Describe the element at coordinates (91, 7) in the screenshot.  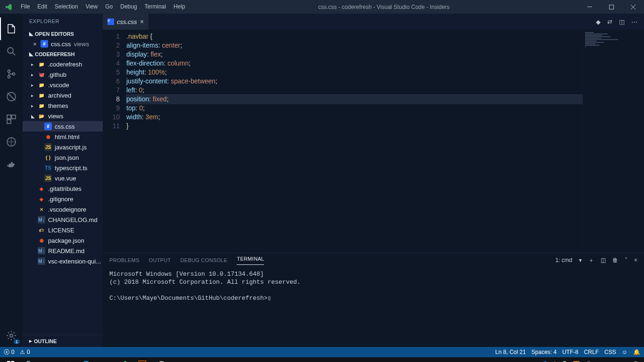
I see `menu-view: View` at that location.